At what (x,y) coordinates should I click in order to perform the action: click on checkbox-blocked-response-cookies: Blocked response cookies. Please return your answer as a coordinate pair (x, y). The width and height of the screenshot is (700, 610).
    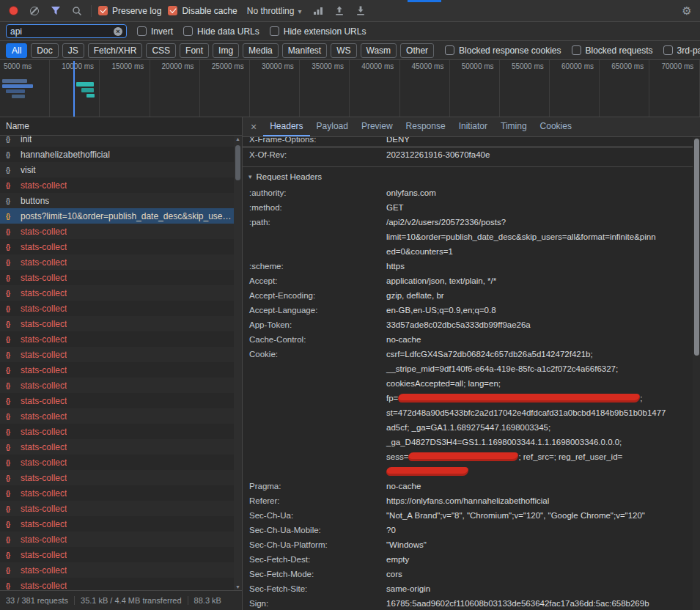
    Looking at the image, I should click on (503, 51).